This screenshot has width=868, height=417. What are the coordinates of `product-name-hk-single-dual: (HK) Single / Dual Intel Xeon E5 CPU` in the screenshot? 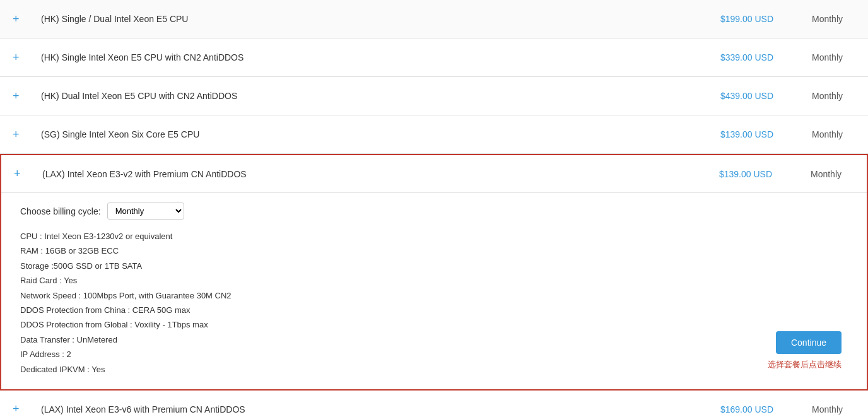 It's located at (365, 19).